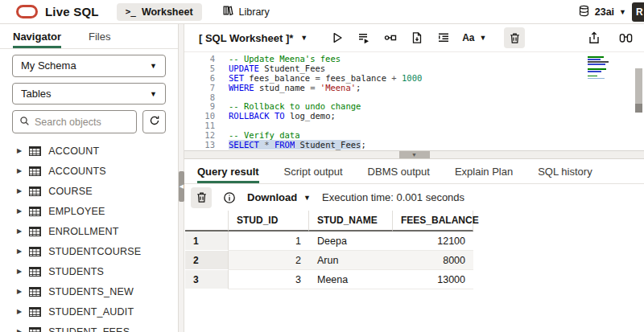  Describe the element at coordinates (364, 38) in the screenshot. I see `run-script-button` at that location.